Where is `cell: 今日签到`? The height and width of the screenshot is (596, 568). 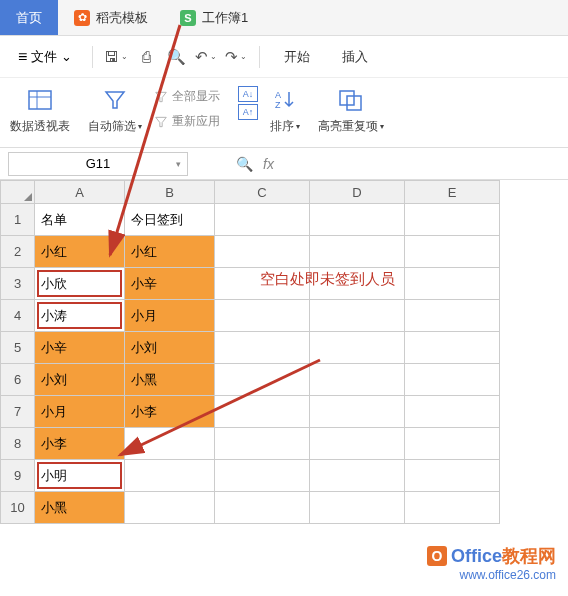 cell: 今日签到 is located at coordinates (170, 220).